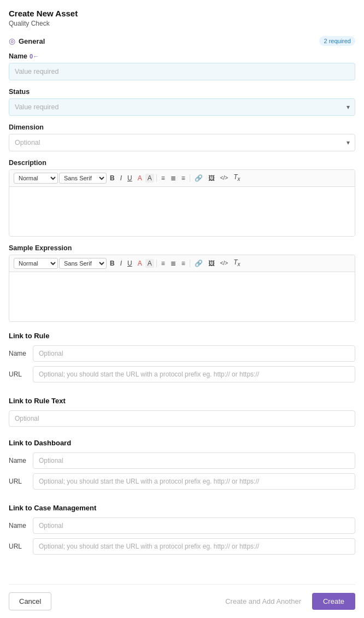 Image resolution: width=364 pixels, height=618 pixels. Describe the element at coordinates (194, 354) in the screenshot. I see `link-to-rule-name-input` at that location.